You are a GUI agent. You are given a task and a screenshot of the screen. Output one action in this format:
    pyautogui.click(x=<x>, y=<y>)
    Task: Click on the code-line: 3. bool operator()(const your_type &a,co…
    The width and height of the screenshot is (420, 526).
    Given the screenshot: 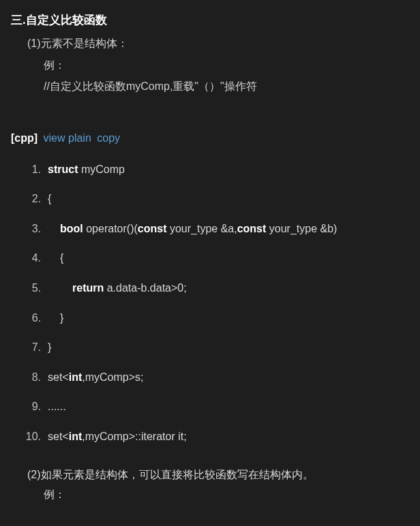 What is the action you would take?
    pyautogui.click(x=215, y=229)
    